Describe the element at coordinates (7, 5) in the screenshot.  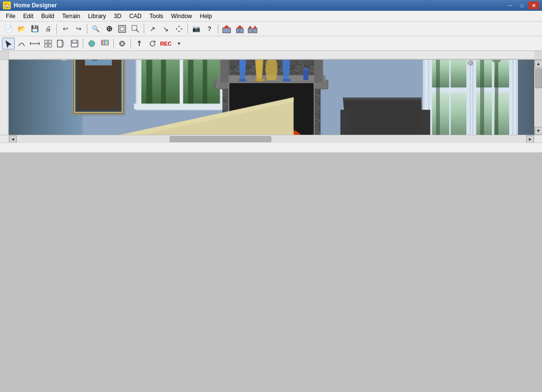
I see `app-icon: 🏠` at that location.